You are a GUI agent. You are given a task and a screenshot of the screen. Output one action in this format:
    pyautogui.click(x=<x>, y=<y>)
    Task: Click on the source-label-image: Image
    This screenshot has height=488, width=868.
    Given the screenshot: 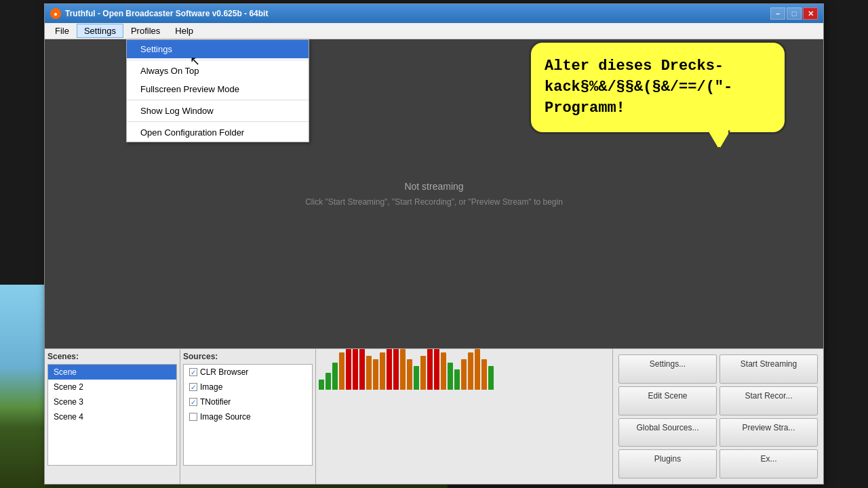 What is the action you would take?
    pyautogui.click(x=212, y=387)
    